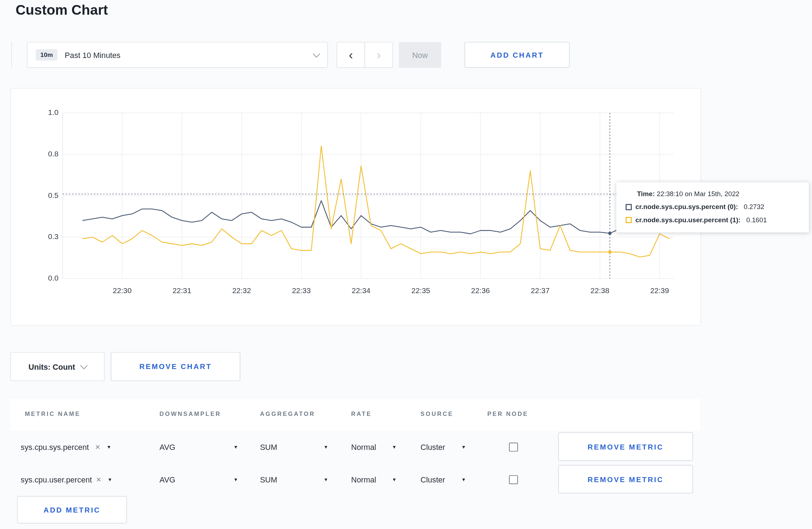  Describe the element at coordinates (437, 414) in the screenshot. I see `col-header-source: SOURCE` at that location.